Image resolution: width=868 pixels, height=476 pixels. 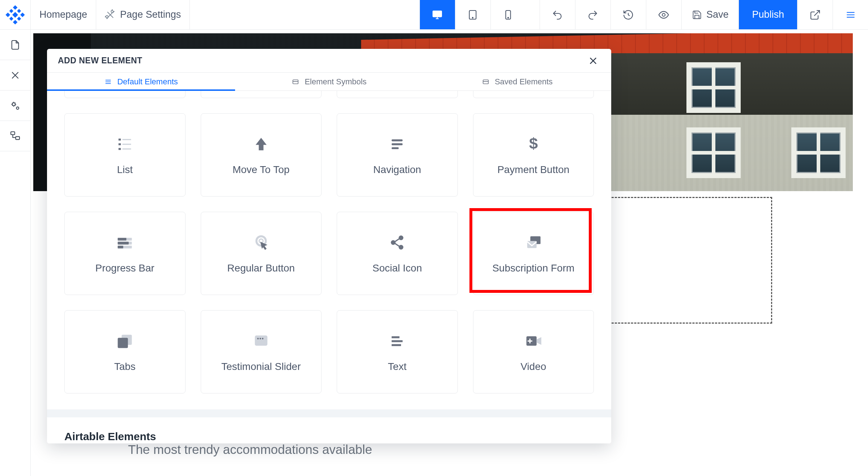 I want to click on external-link-icon, so click(x=815, y=15).